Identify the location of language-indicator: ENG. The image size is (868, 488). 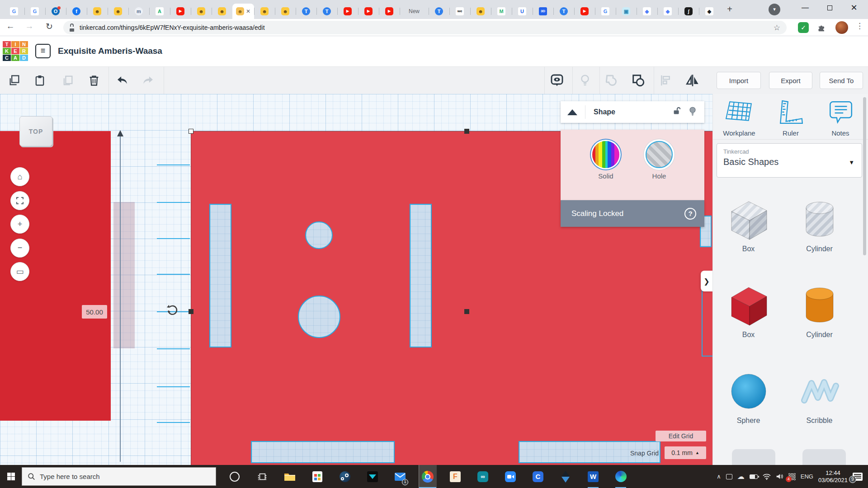
(807, 476).